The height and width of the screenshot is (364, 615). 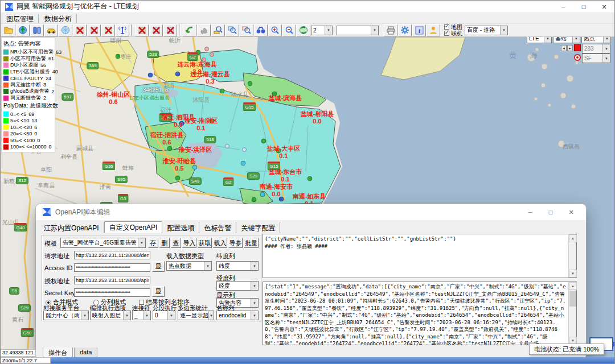 I want to click on map-alarm-label: 盐城-大丰区0.1, so click(x=284, y=152).